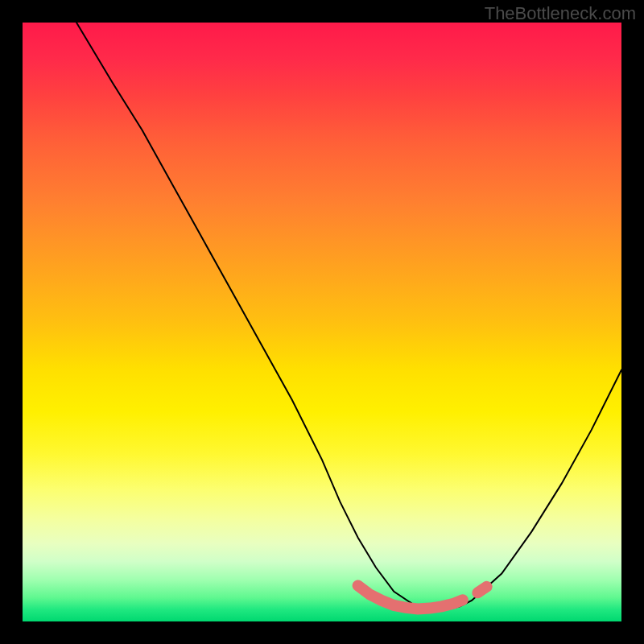 The image size is (644, 644). What do you see at coordinates (560, 14) in the screenshot?
I see `watermark-text: TheBottleneck.com` at bounding box center [560, 14].